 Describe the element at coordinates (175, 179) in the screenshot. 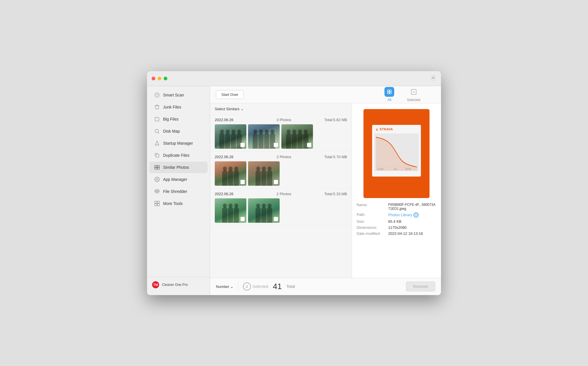

I see `sidebar-item-label: App Manager` at that location.